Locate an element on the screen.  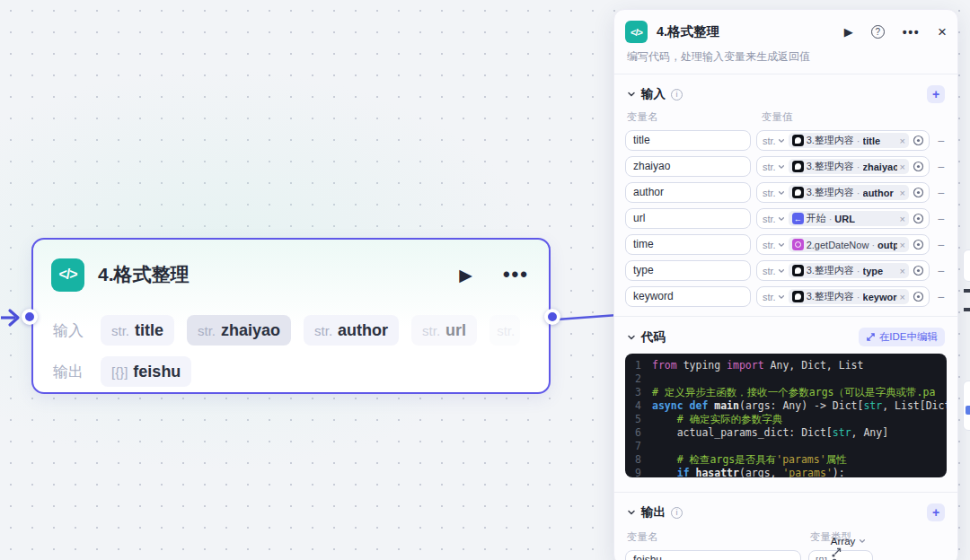
variable-name-input: url is located at coordinates (688, 219).